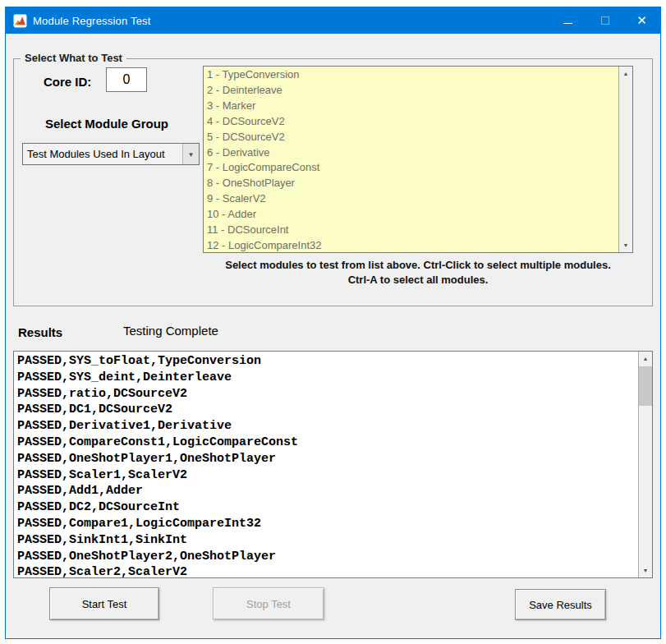  I want to click on result-list-item: PASSED,OneShotPlayer2,OneShotPlayer, so click(328, 557).